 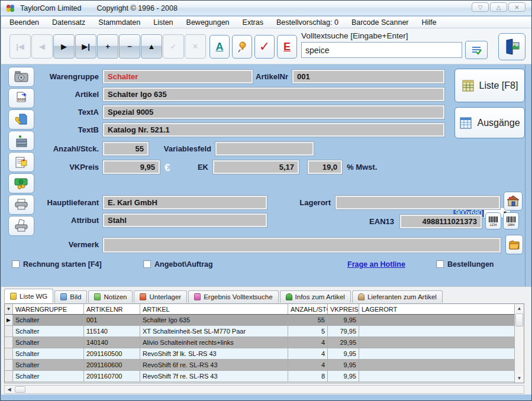 What do you see at coordinates (110, 297) in the screenshot?
I see `tab-notizen: Notizen` at bounding box center [110, 297].